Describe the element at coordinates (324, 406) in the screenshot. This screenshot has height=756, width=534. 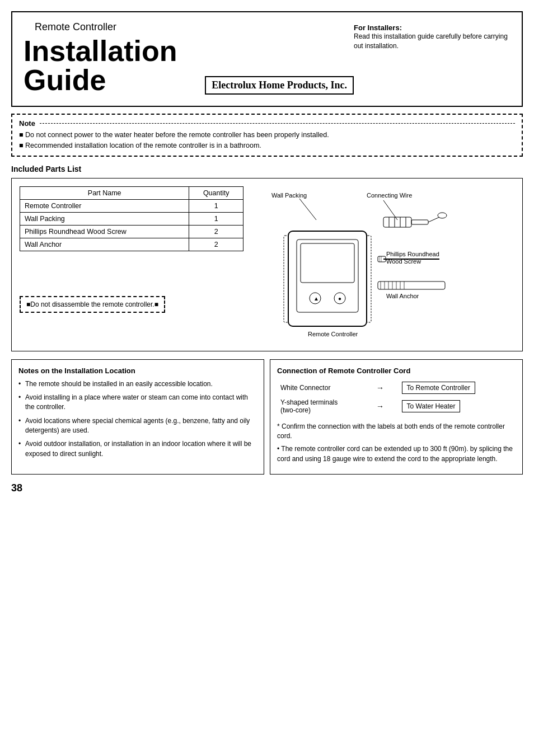
I see `conn-label-2: Y-shaped terminals(two-core)` at that location.